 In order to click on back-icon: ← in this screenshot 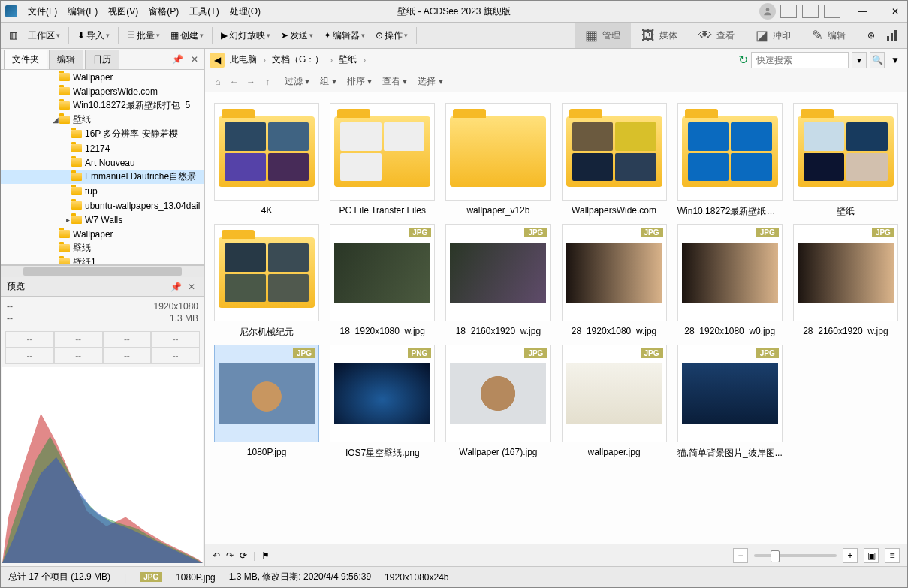, I will do `click(234, 82)`.